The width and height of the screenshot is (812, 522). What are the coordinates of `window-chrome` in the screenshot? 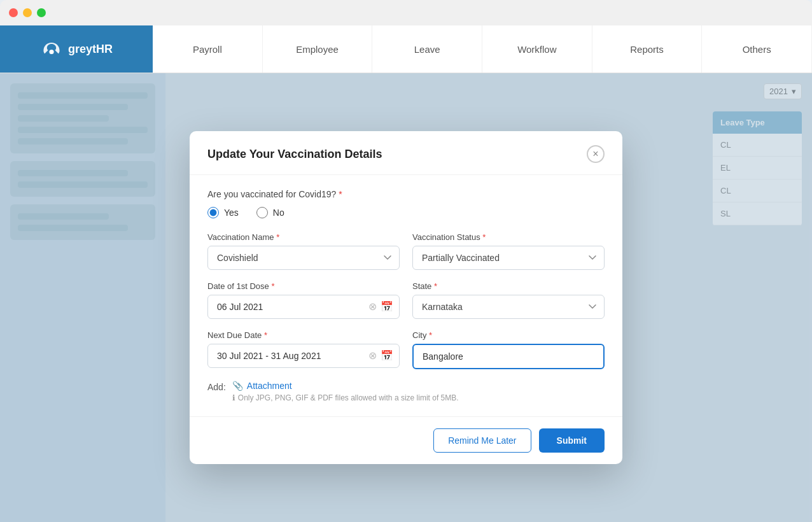 It's located at (406, 13).